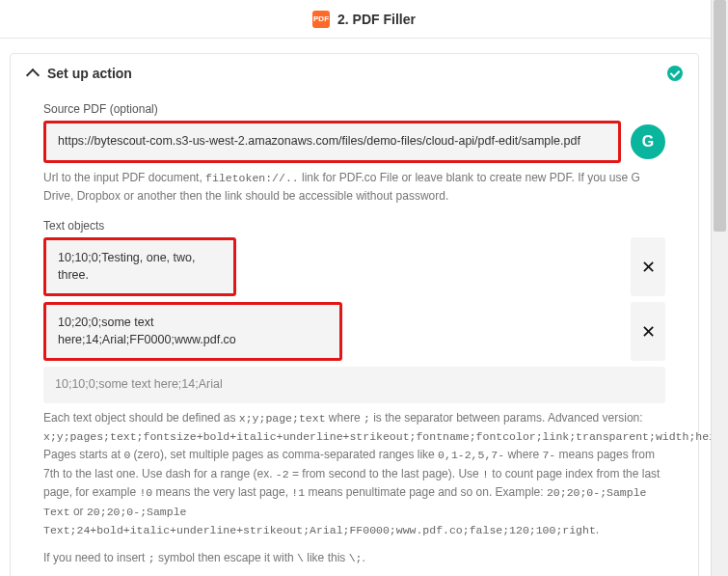 This screenshot has height=576, width=728. I want to click on c: \;, so click(356, 558).